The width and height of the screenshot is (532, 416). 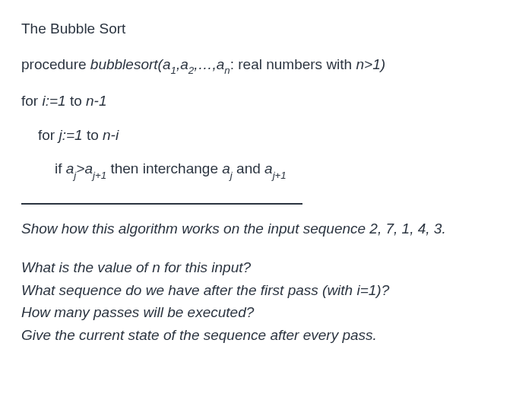 What do you see at coordinates (162, 204) in the screenshot?
I see `divider` at bounding box center [162, 204].